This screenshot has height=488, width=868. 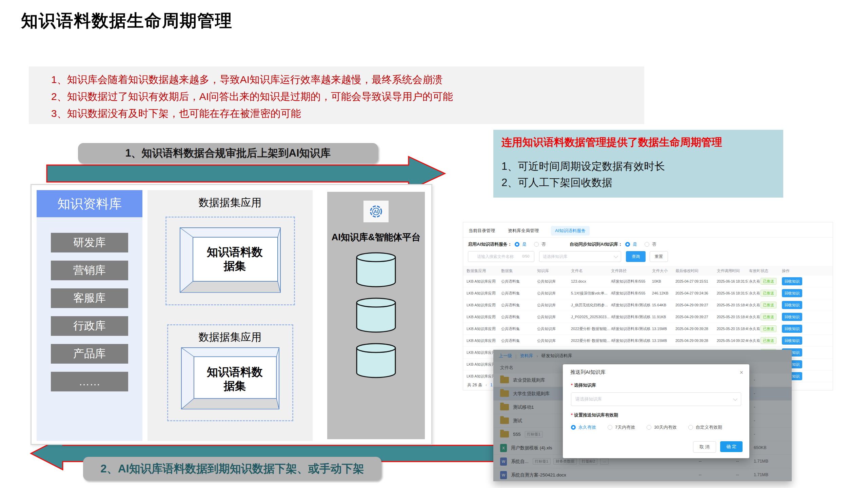 I want to click on kb-filter-select: 请选择知识库, so click(x=580, y=257).